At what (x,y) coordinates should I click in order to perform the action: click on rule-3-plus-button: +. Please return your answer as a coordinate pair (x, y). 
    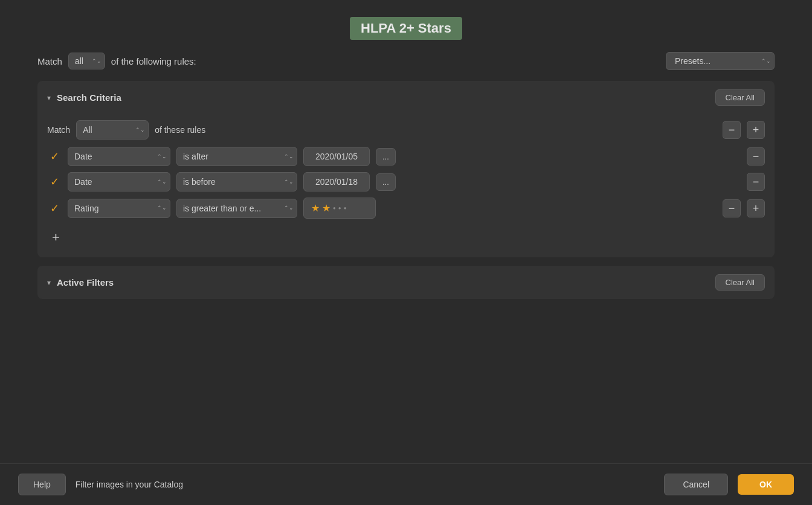
    Looking at the image, I should click on (756, 208).